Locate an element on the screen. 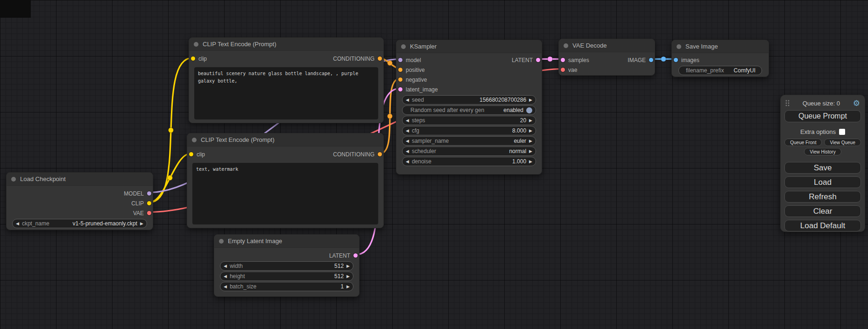 Image resolution: width=868 pixels, height=329 pixels. node-ksampler: KSampler model LATENT positive negative … is located at coordinates (469, 107).